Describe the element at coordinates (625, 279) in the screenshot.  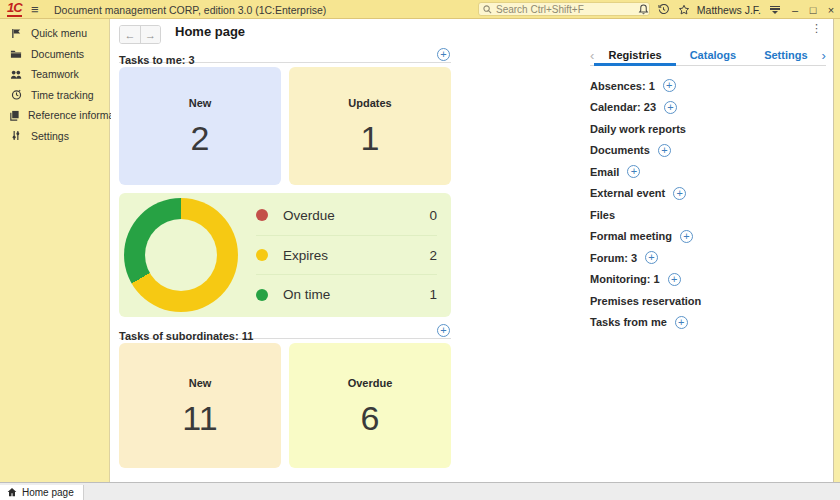
I see `list-item-label: Monitoring: 1` at that location.